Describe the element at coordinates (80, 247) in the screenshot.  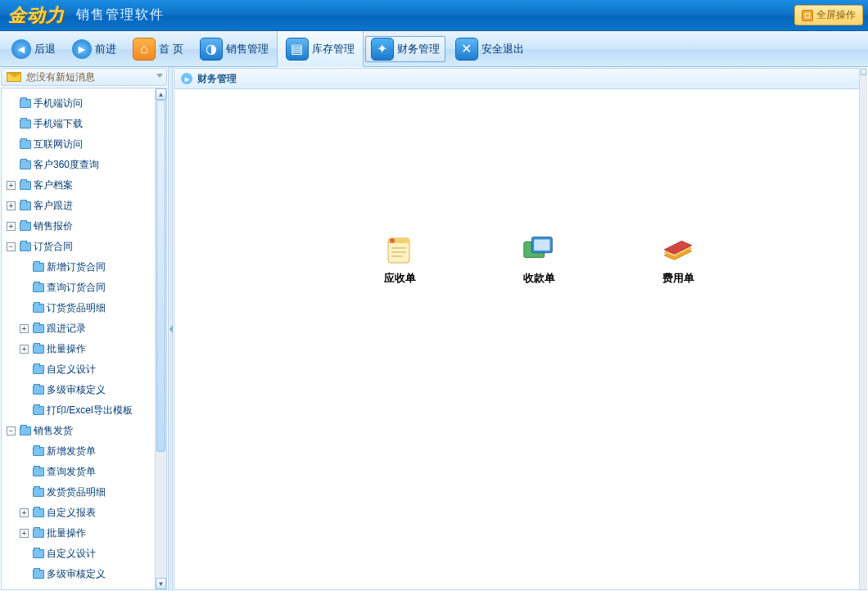
I see `tree-order-contract: −订货合同` at that location.